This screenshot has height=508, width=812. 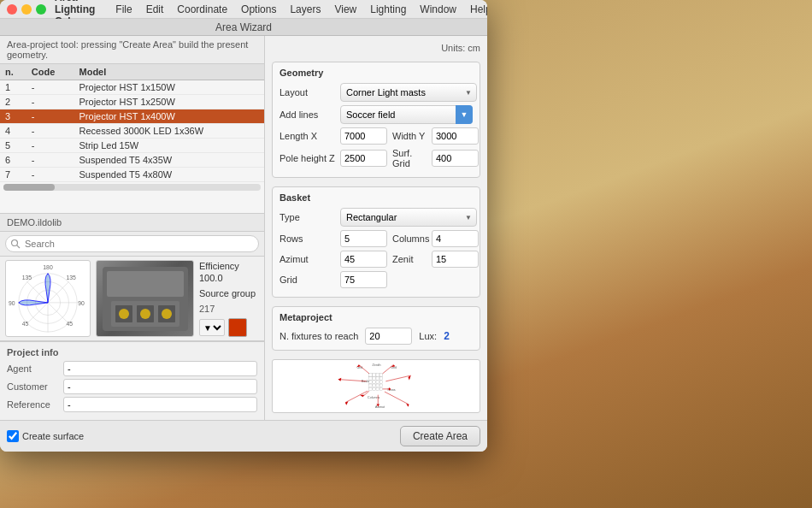 What do you see at coordinates (212, 328) in the screenshot?
I see `color-dropdown: ▼` at bounding box center [212, 328].